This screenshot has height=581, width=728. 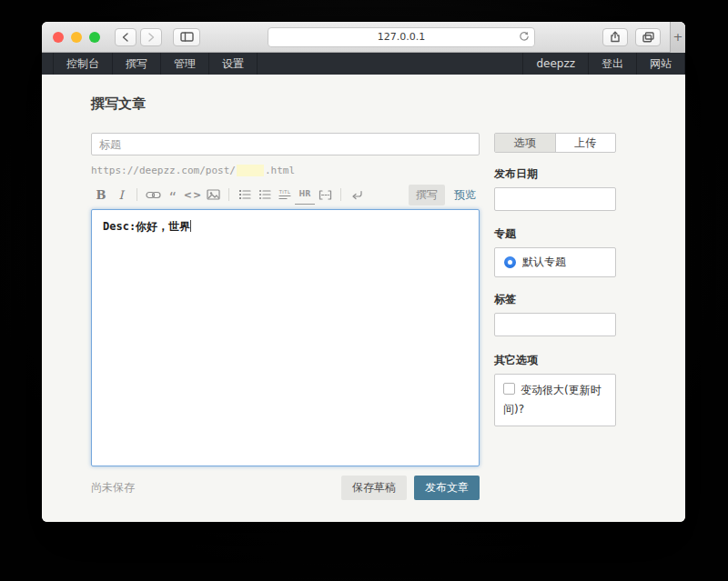 What do you see at coordinates (121, 195) in the screenshot?
I see `italic-button: I` at bounding box center [121, 195].